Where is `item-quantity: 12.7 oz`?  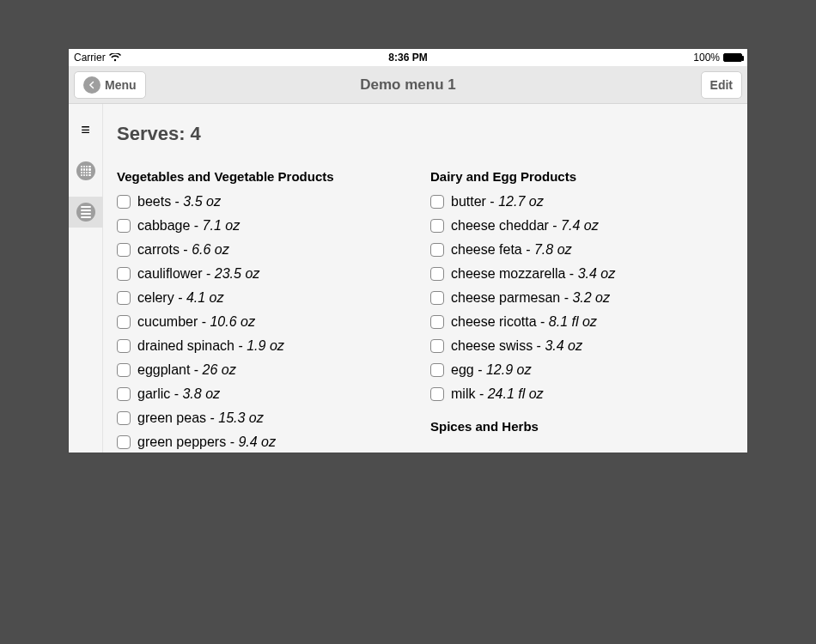
item-quantity: 12.7 oz is located at coordinates (521, 201).